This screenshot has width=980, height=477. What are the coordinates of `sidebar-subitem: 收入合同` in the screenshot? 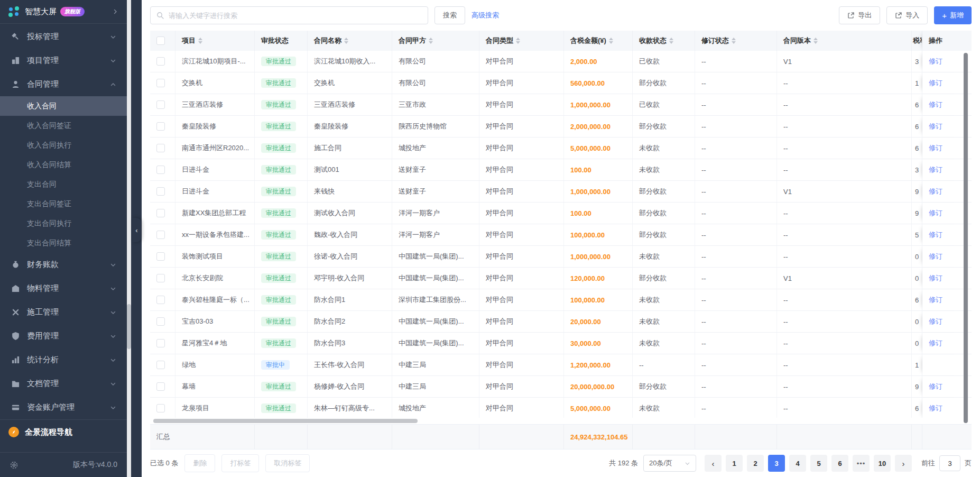 It's located at (63, 106).